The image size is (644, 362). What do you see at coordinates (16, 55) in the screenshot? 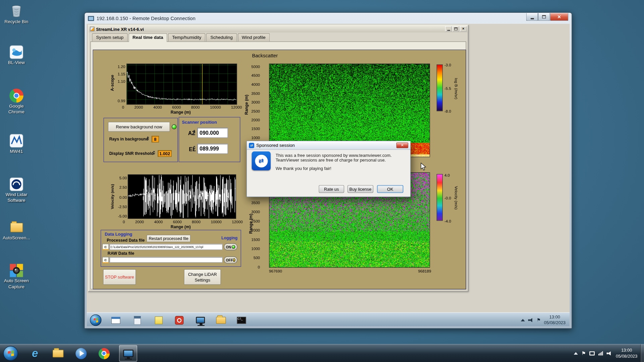
I see `desktop-icon-bl-view: BL-View` at bounding box center [16, 55].